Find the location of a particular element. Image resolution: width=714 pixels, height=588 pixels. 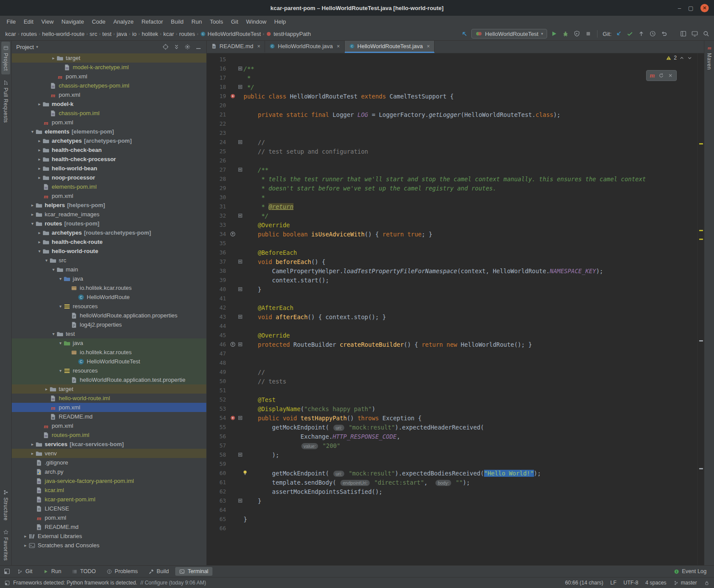

line-number: 25 is located at coordinates (218, 151).